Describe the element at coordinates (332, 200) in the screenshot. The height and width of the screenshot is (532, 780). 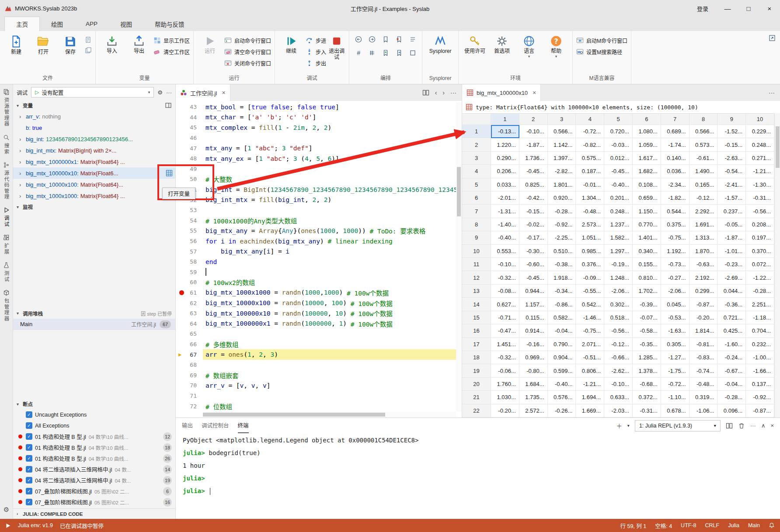
I see `code-text: big_int_mtx = fill(big_int, 2, 2)` at that location.